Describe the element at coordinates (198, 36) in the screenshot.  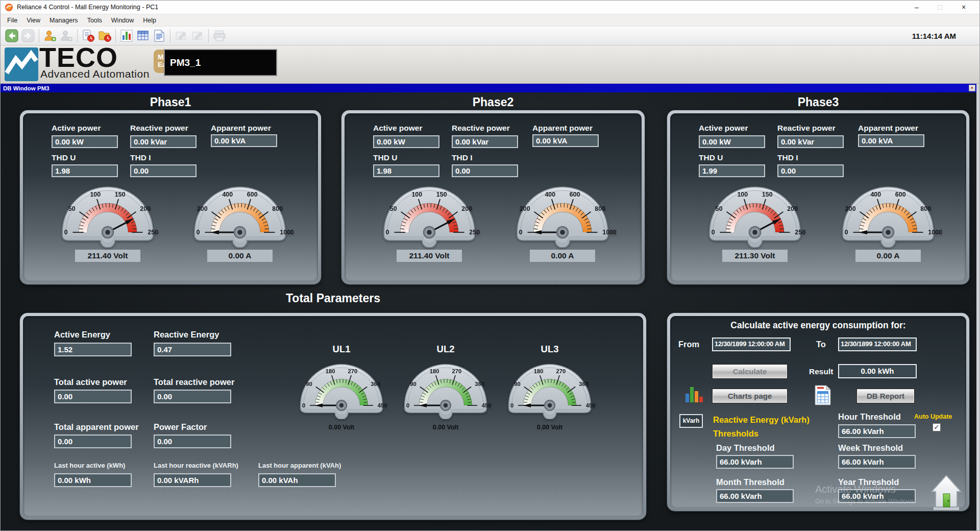
I see `signature-alt-icon` at that location.